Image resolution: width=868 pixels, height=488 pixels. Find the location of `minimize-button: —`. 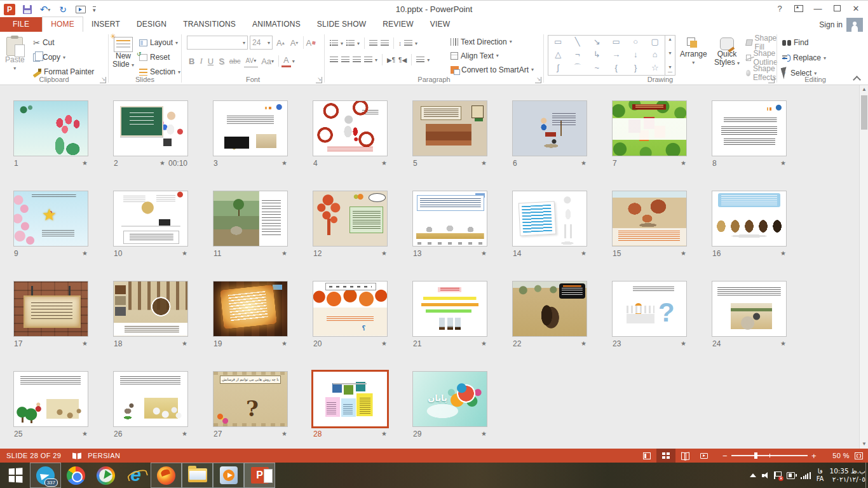

minimize-button: — is located at coordinates (818, 8).